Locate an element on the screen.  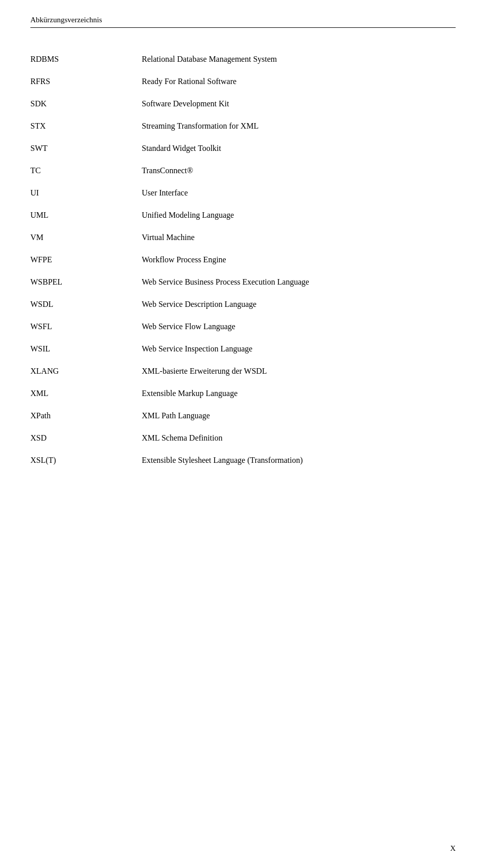
abbreviation: WFPE is located at coordinates (86, 260).